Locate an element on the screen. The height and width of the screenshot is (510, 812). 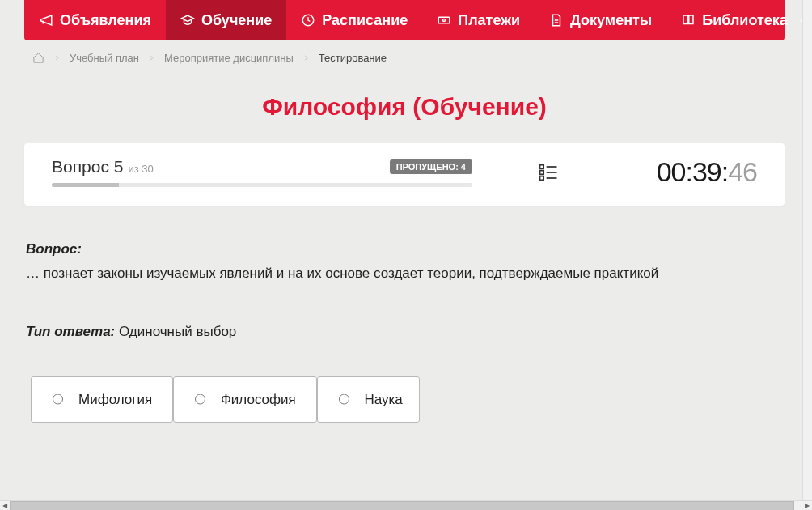
scroll-track is located at coordinates (406, 506).